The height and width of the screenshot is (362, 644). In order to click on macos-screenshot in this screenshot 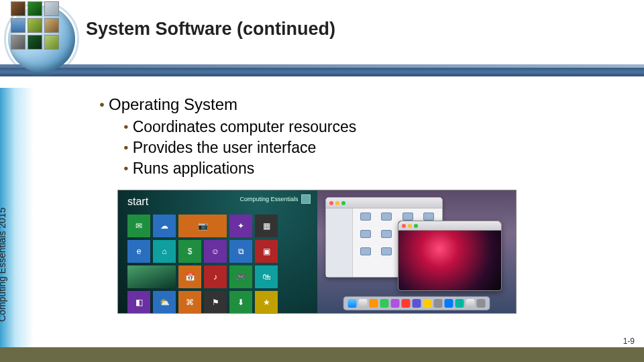, I will do `click(417, 252)`.